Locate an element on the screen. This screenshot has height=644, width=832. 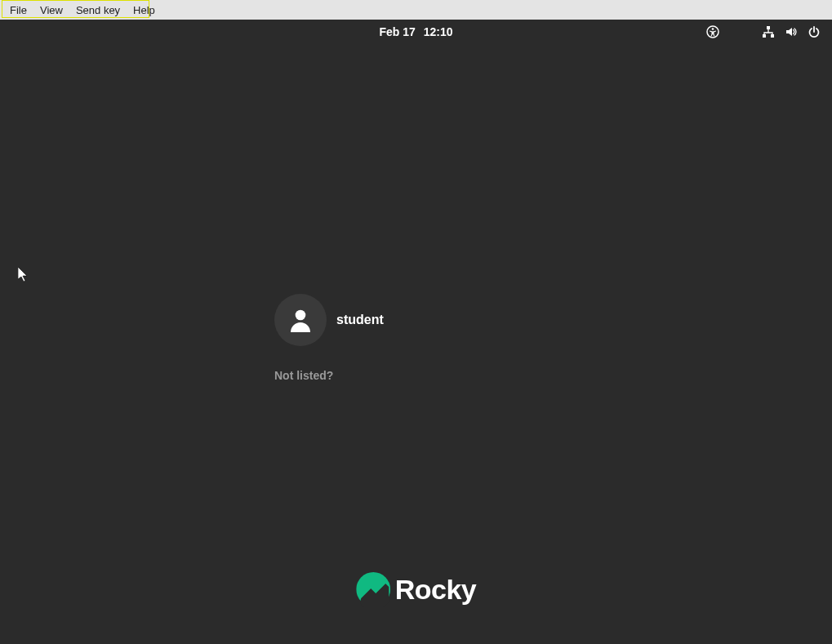
menu-view: View is located at coordinates (51, 10).